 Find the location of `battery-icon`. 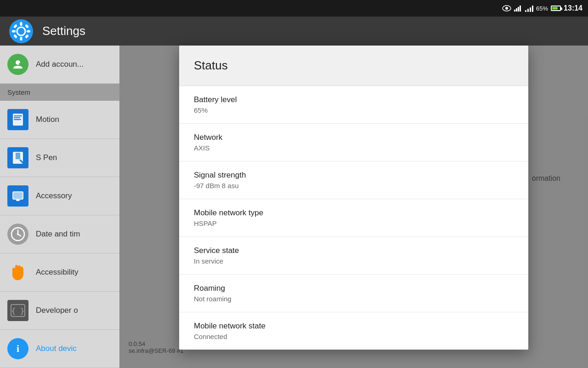

battery-icon is located at coordinates (556, 8).